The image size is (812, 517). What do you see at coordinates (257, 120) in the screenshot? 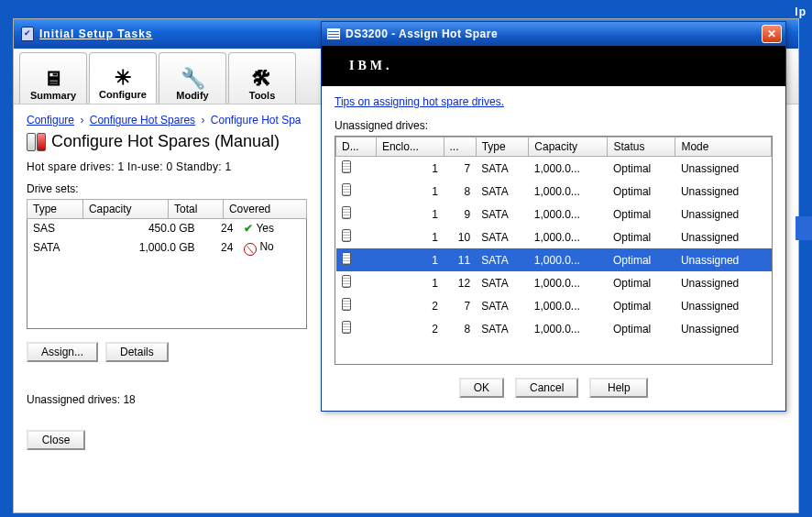
I see `breadcrumb-last: Configure Hot Spa` at bounding box center [257, 120].